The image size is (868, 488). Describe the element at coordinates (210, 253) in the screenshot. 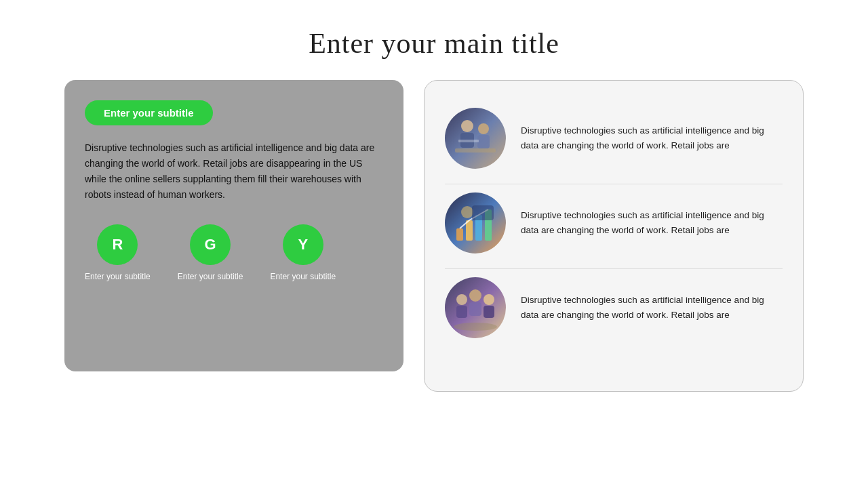

I see `avatar-item-g: G Enter your subtitle` at that location.